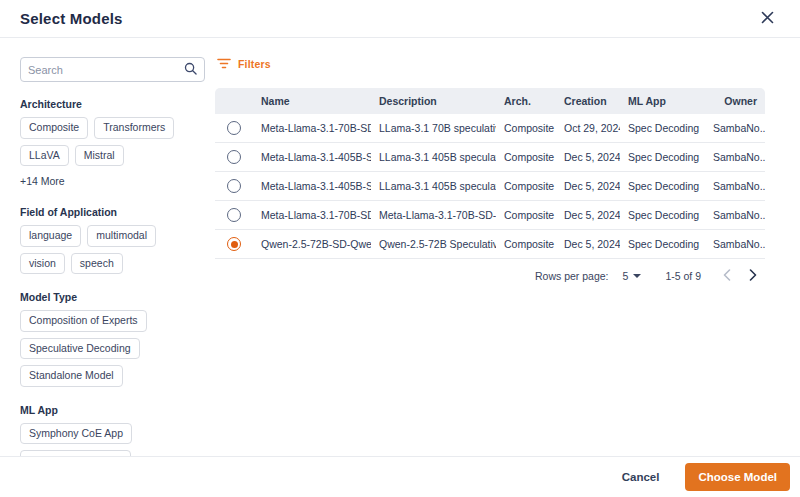 The image size is (800, 497). I want to click on dialog-footer: Cancel Choose Model, so click(400, 476).